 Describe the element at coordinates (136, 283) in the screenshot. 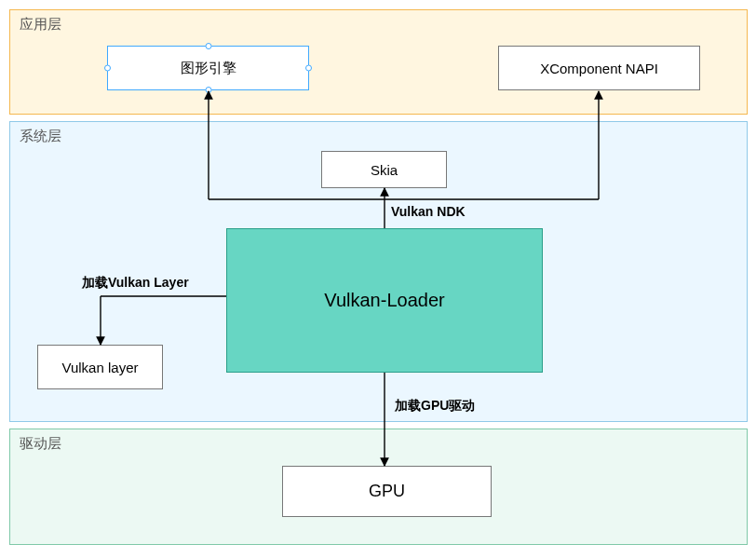

I see `edge-label-load-layer: 加载Vulkan Layer` at that location.